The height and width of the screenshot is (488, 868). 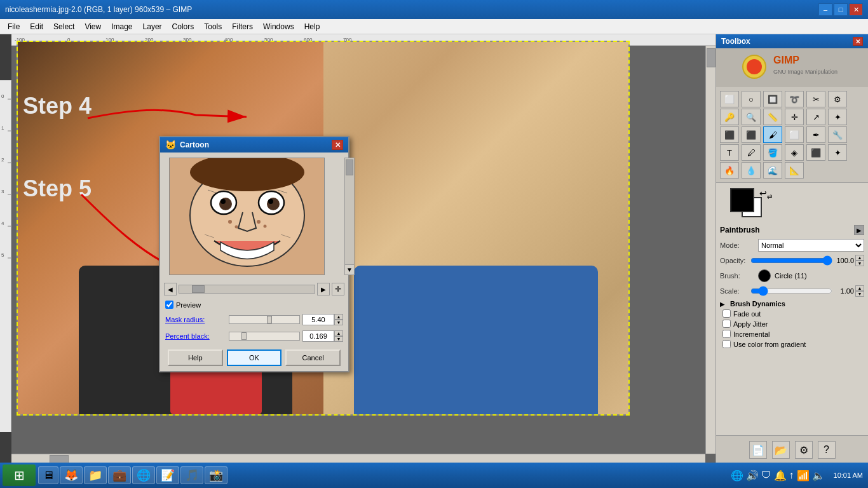 I want to click on tool-blend: ◈, so click(x=794, y=152).